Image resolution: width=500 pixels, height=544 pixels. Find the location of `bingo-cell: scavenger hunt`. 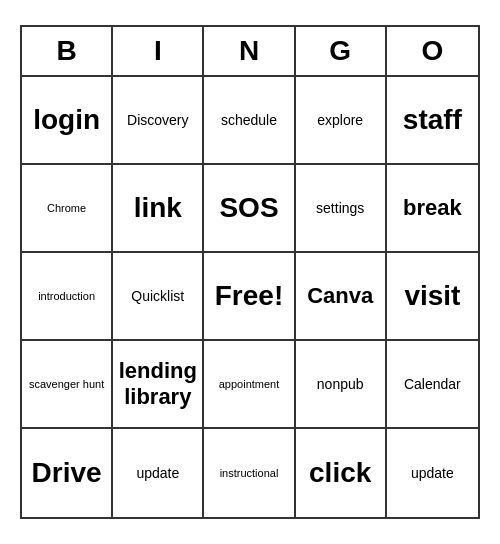

bingo-cell: scavenger hunt is located at coordinates (68, 385).